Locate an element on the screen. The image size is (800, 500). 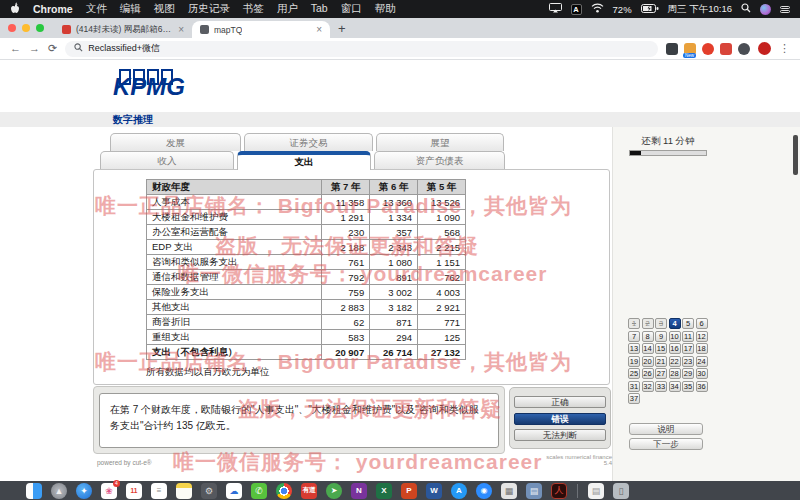
menubar-app-name: Chrome is located at coordinates (53, 9).